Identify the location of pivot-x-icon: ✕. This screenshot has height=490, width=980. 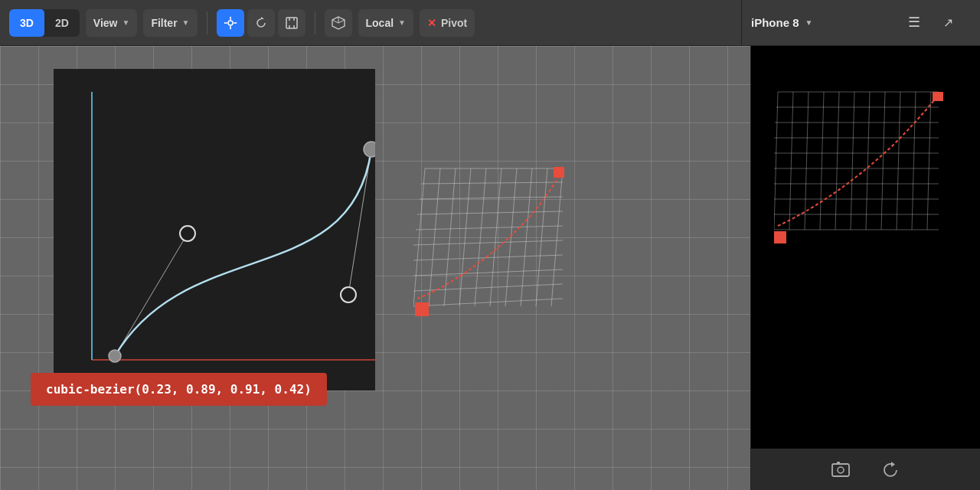
(432, 23).